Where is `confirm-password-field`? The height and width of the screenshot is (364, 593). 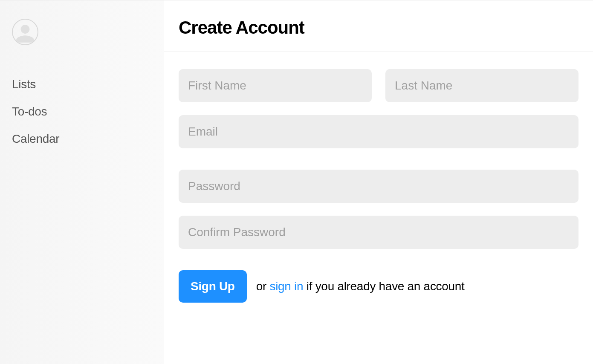
confirm-password-field is located at coordinates (379, 232).